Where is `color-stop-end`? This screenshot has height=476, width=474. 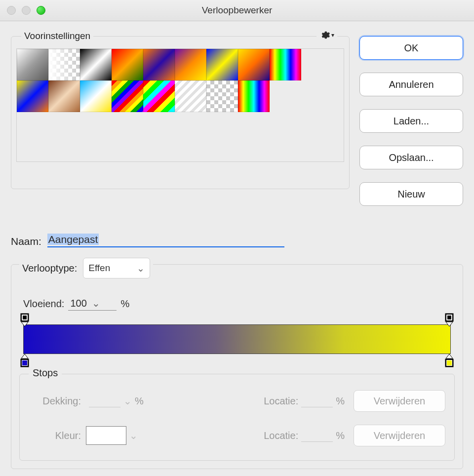 color-stop-end is located at coordinates (449, 361).